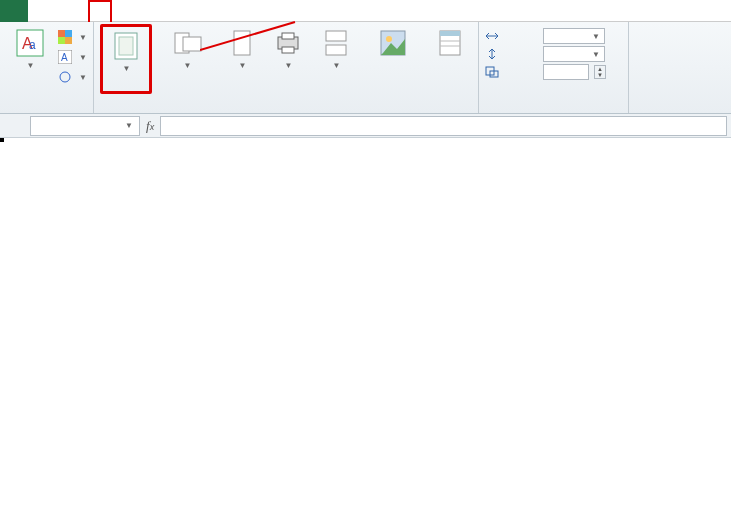  What do you see at coordinates (450, 43) in the screenshot?
I see `print-titles-icon` at bounding box center [450, 43].